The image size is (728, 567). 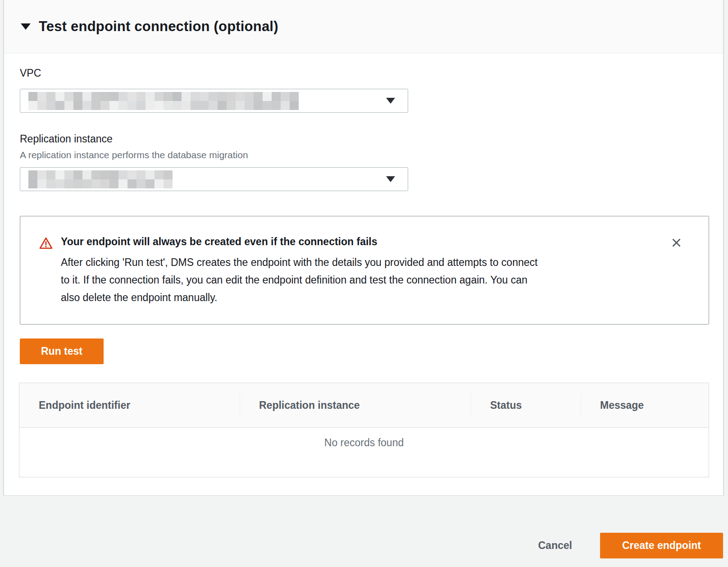 I want to click on column-header-replication-instance: Replication instance, so click(x=355, y=405).